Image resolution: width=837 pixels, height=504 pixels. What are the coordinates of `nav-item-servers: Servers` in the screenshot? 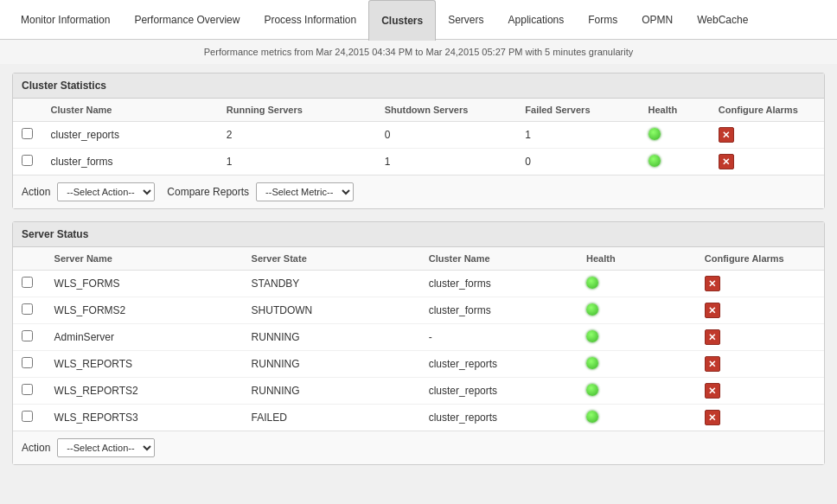 It's located at (465, 20).